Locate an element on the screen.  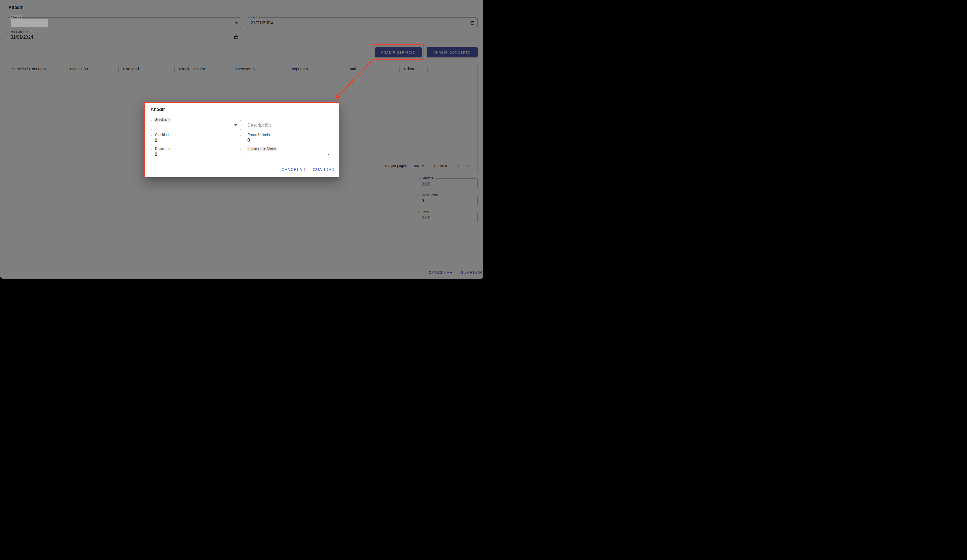
add-dialog: Añadir Servicio * Cantidad Precio Unitar… is located at coordinates (242, 140).